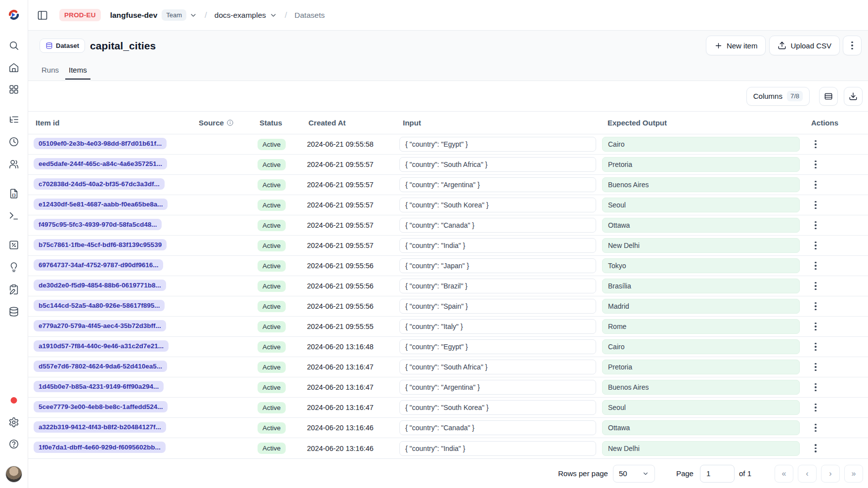  What do you see at coordinates (14, 164) in the screenshot?
I see `users-icon` at bounding box center [14, 164].